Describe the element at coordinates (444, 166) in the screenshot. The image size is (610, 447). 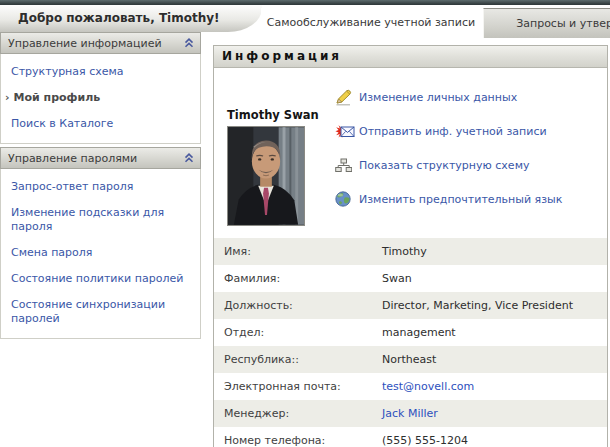
I see `action-label: Показать структурную схему` at that location.